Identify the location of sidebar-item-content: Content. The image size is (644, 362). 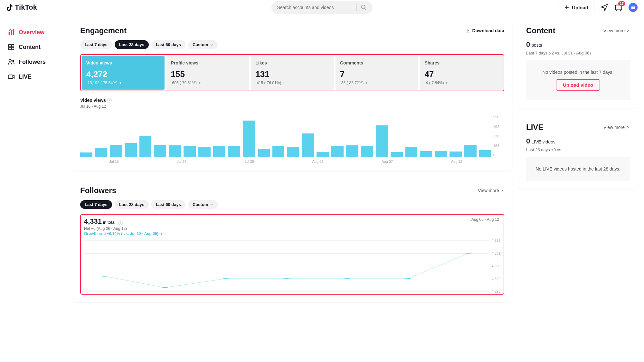
(35, 47).